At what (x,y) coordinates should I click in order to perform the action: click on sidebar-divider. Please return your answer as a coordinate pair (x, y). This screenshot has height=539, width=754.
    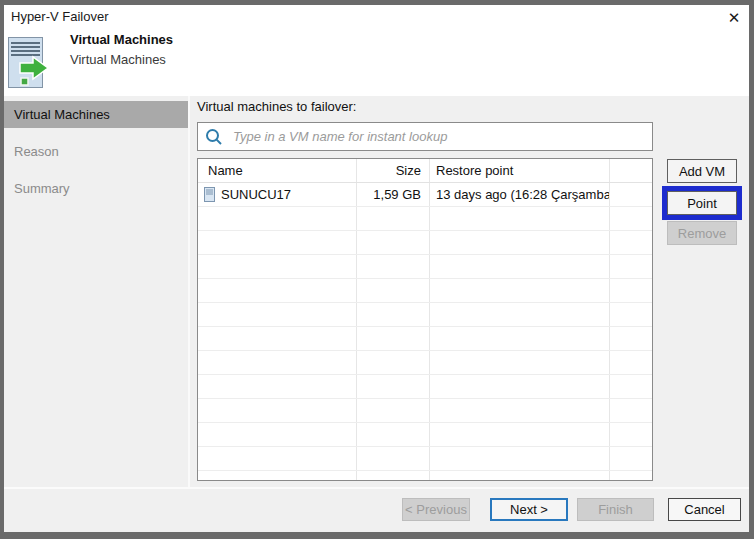
    Looking at the image, I should click on (189, 292).